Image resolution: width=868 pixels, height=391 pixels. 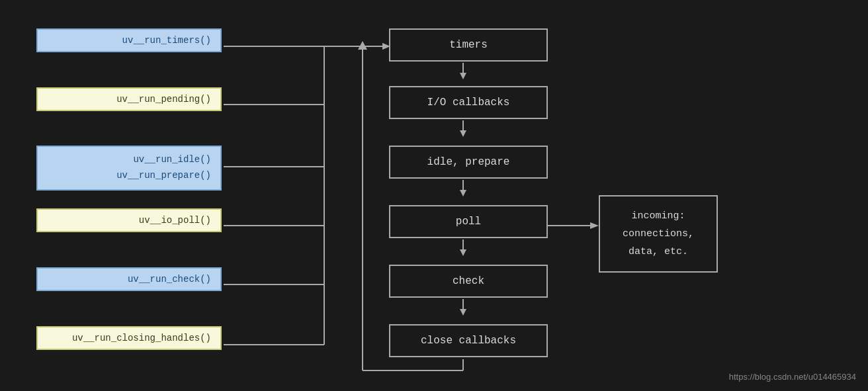 What do you see at coordinates (468, 103) in the screenshot?
I see `io-callbacks-flow-box: I/O callbacks` at bounding box center [468, 103].